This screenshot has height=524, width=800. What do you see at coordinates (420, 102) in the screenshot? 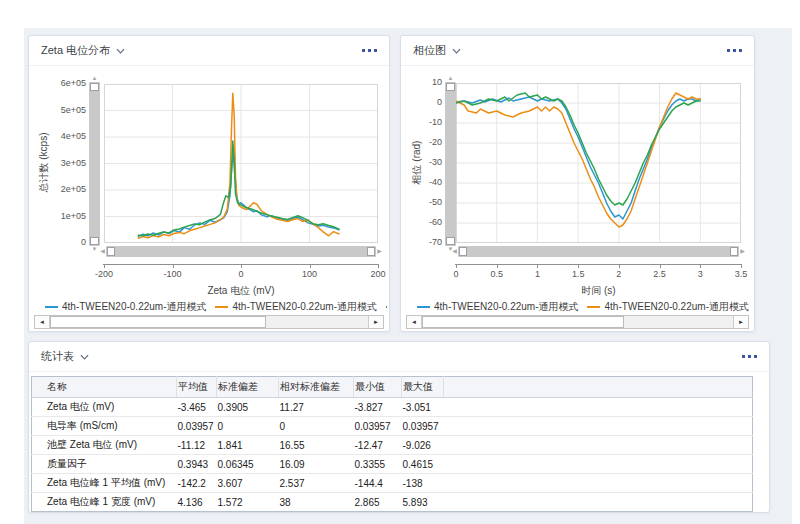
I see `y-tick-label: 0` at bounding box center [420, 102].